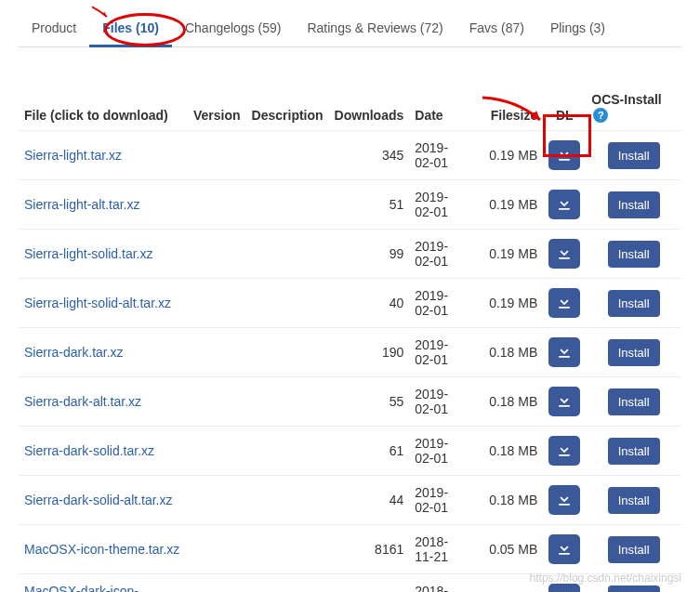  I want to click on watermark-text: https://blog.csdn.net/chaixingsi, so click(606, 578).